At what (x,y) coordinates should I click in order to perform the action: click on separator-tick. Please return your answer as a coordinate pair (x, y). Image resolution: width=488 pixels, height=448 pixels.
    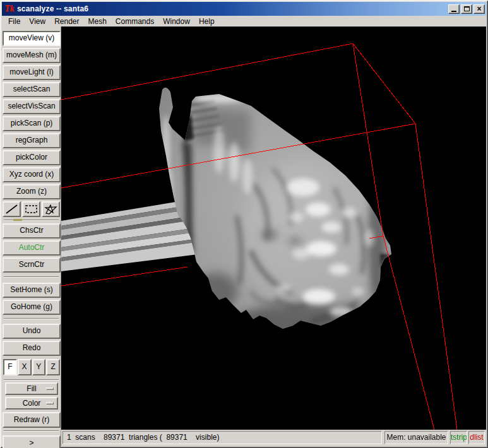
    Looking at the image, I should click on (18, 220).